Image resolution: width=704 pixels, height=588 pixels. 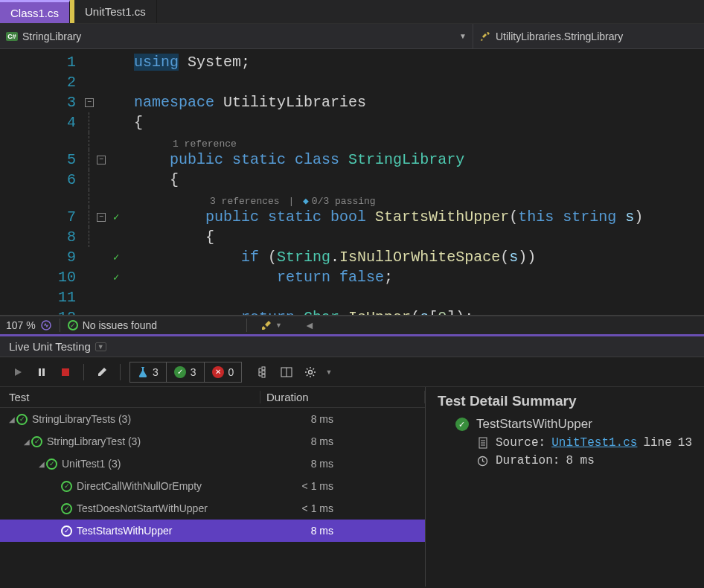 I want to click on health-icon, so click(x=46, y=325).